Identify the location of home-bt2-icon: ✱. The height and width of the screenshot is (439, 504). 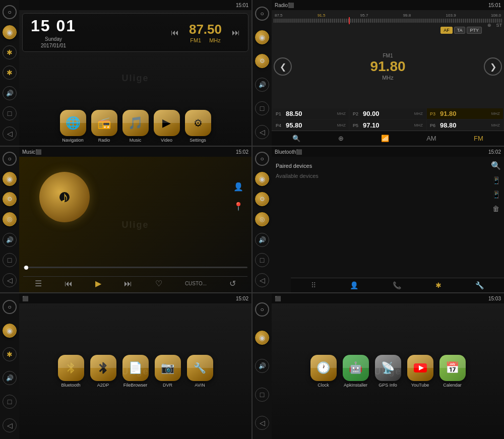
(10, 73).